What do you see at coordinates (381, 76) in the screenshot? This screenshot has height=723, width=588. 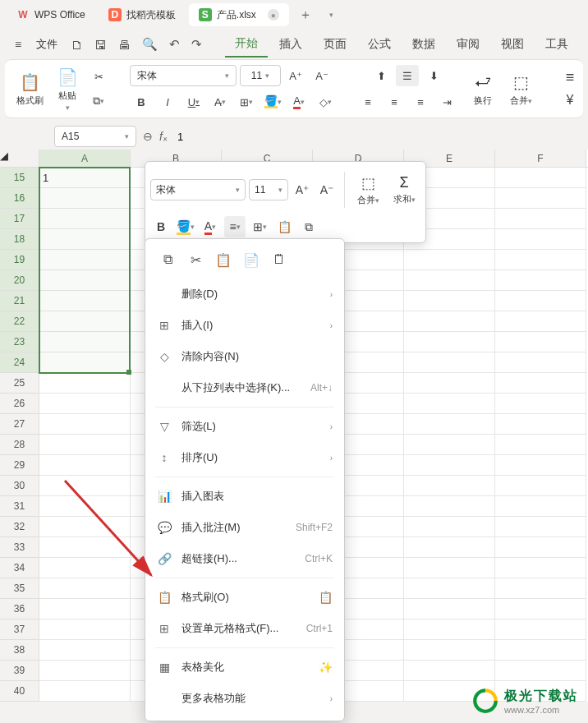 I see `align-top-icon: ⬆` at bounding box center [381, 76].